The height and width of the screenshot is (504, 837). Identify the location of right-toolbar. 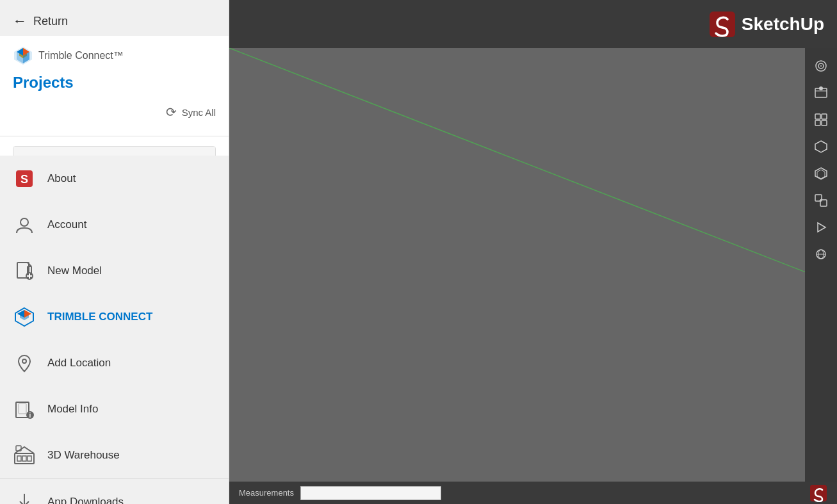
(821, 265).